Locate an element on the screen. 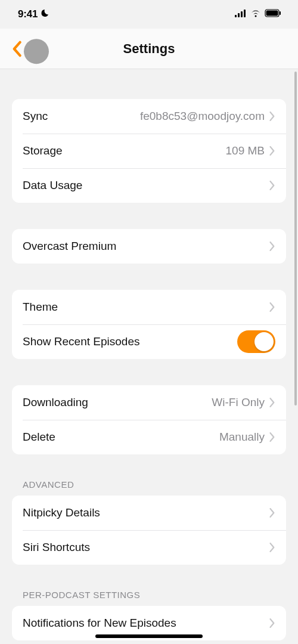 The width and height of the screenshot is (298, 644). row-label: Siri Shortcuts is located at coordinates (146, 547).